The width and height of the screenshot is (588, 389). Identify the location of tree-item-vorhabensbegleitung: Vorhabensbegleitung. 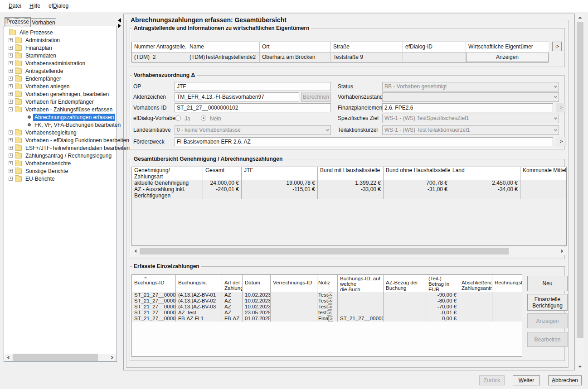
(61, 132).